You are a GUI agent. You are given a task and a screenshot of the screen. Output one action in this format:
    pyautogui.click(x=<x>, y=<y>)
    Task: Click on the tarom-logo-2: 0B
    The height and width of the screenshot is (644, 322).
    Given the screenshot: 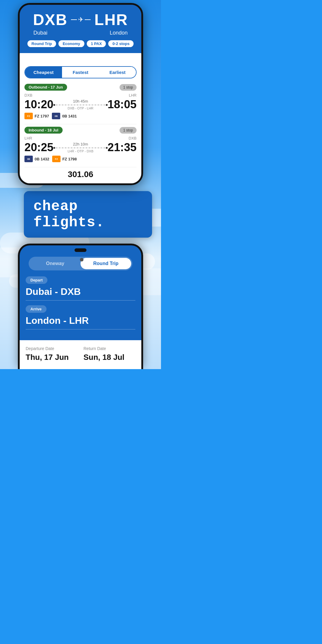 What is the action you would take?
    pyautogui.click(x=29, y=159)
    